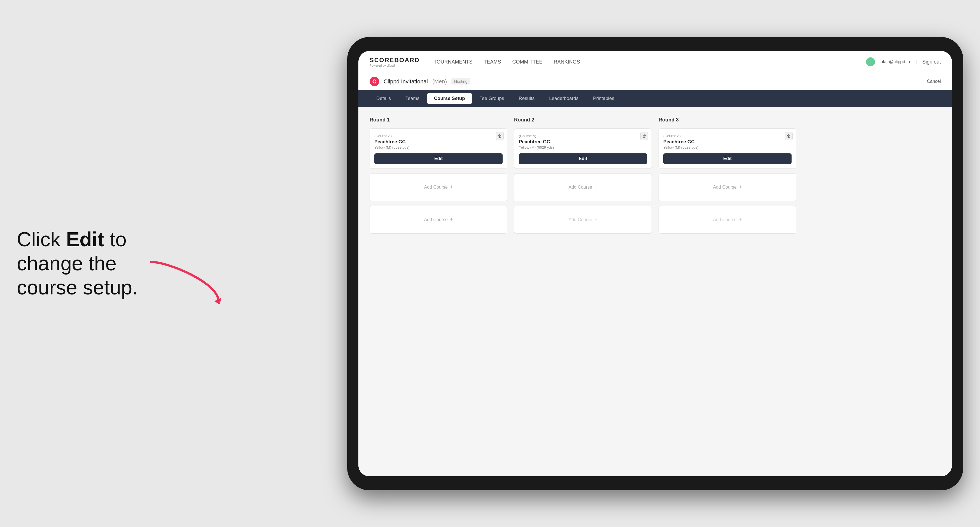  Describe the element at coordinates (583, 142) in the screenshot. I see `round-2-course-name: Peachtree GC` at that location.